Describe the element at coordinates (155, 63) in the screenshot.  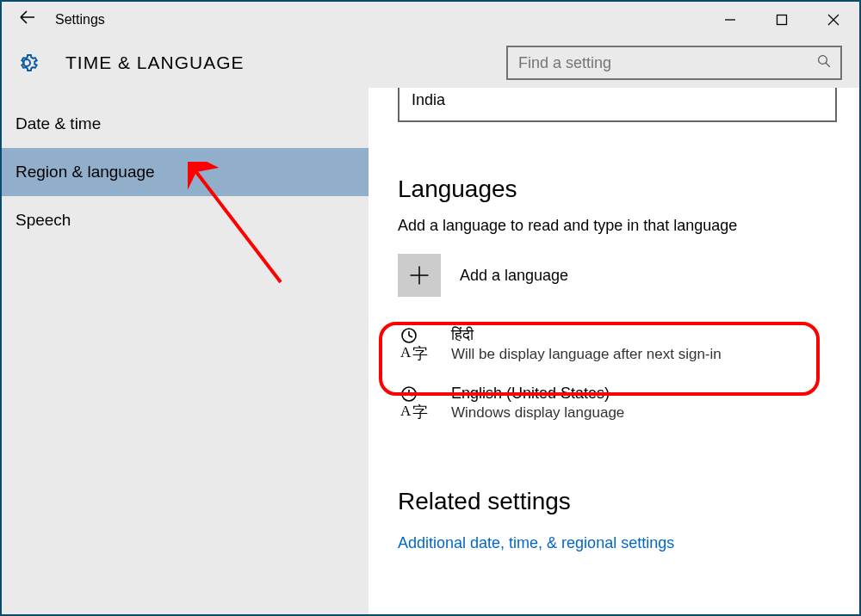
I see `page-title: TIME & LANGUAGE` at that location.